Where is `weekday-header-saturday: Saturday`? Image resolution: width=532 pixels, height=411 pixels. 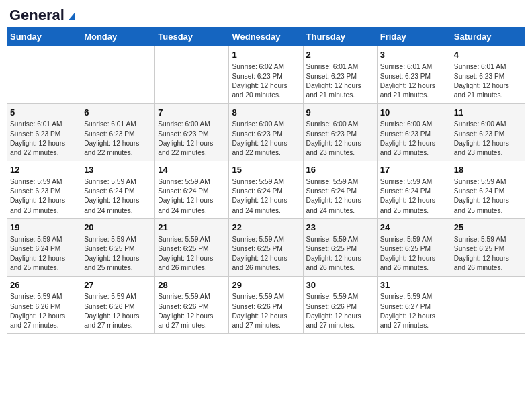
weekday-header-saturday: Saturday is located at coordinates (488, 37).